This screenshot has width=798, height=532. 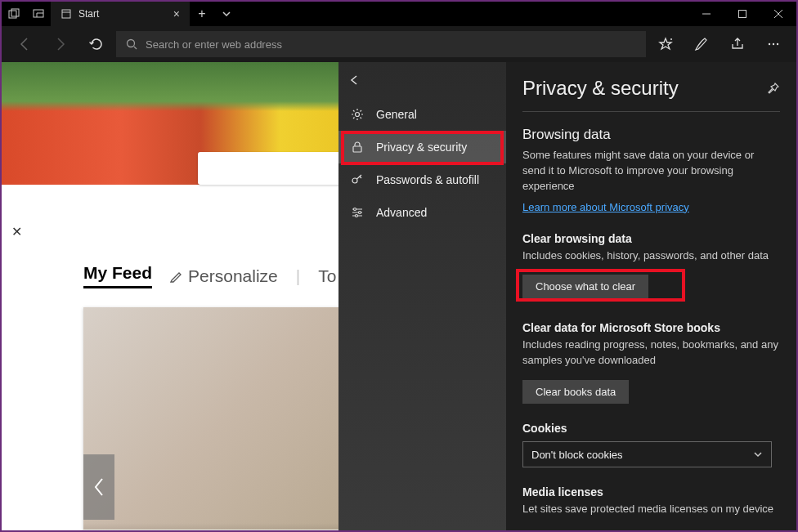 I want to click on share-button, so click(x=737, y=44).